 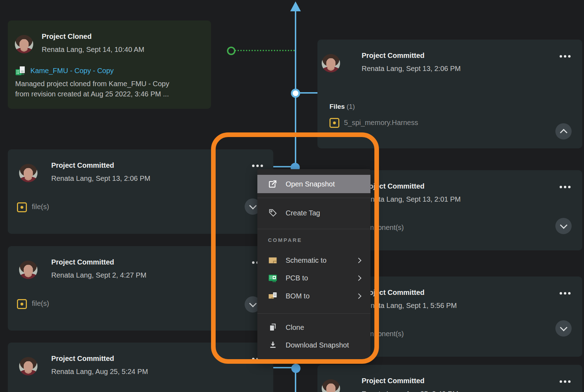 What do you see at coordinates (317, 345) in the screenshot?
I see `menu-label: Download Snapshot` at bounding box center [317, 345].